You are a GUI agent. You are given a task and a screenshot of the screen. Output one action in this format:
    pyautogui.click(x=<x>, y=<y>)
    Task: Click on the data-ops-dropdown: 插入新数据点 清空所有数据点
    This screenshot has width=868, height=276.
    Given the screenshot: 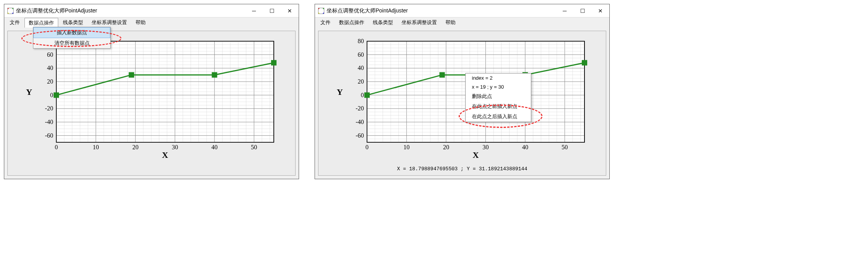 What is the action you would take?
    pyautogui.click(x=72, y=38)
    